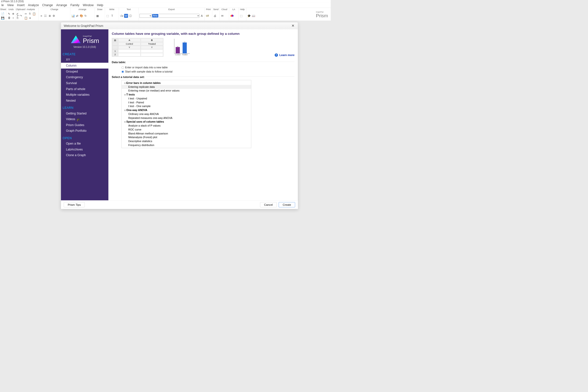 The image size is (588, 392). Describe the element at coordinates (86, 16) in the screenshot. I see `refresh-icon: ↻` at that location.